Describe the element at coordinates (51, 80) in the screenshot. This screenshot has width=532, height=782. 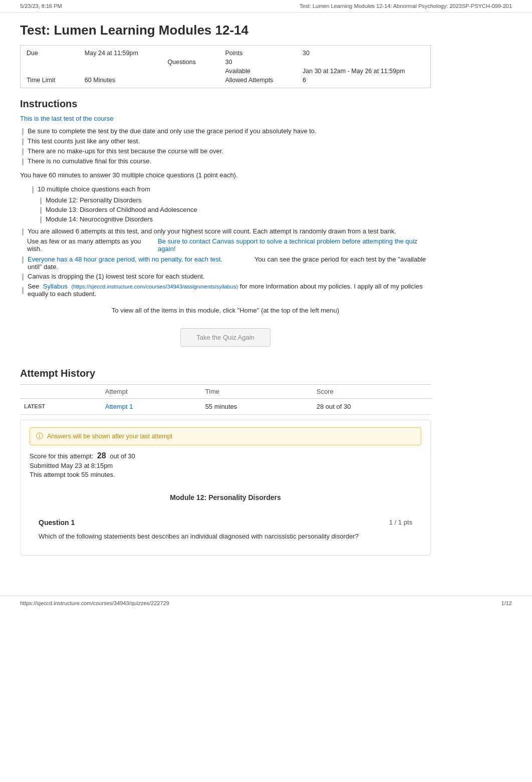
I see `time-limit-label: Time Limit` at that location.